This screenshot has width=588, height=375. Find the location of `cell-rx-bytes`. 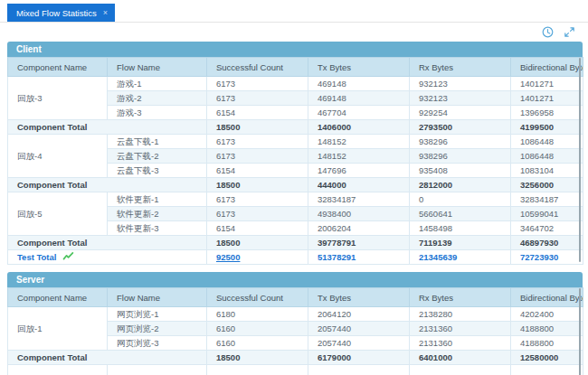

cell-rx-bytes is located at coordinates (460, 370).